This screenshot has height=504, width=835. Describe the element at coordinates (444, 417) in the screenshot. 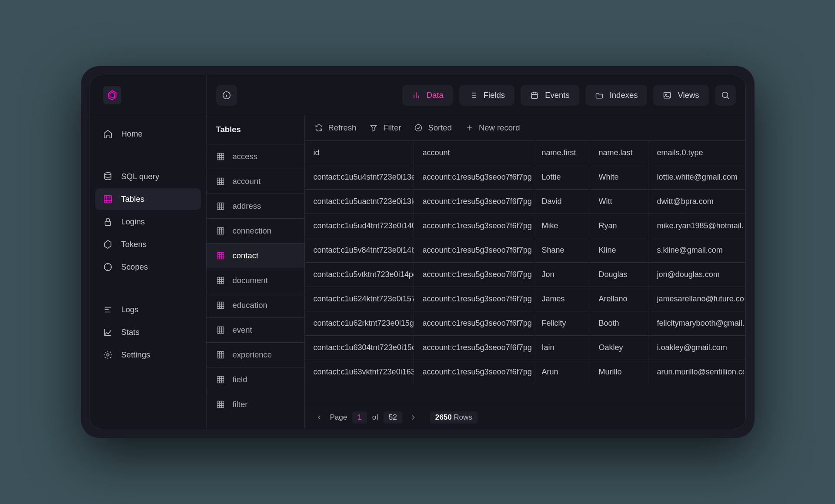

I see `rows-count: 2650` at that location.